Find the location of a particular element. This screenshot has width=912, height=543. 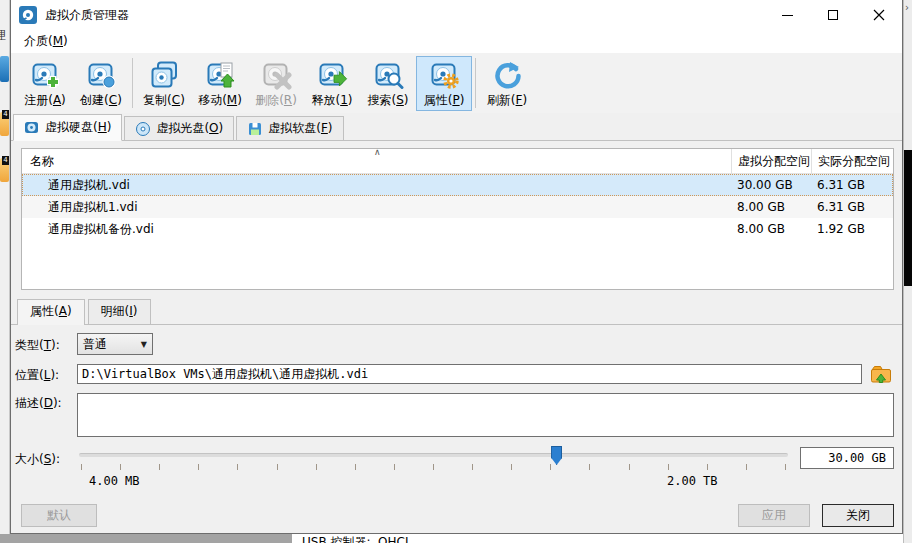

maximize-button is located at coordinates (833, 15).